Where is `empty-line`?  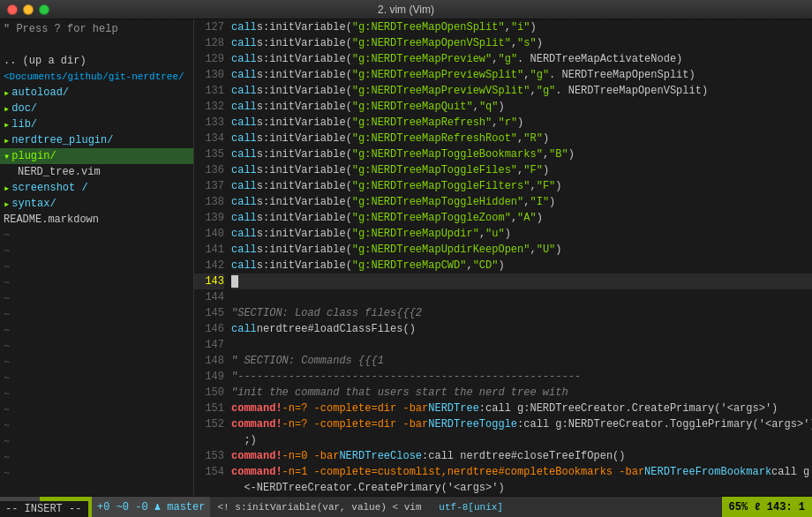 empty-line is located at coordinates (97, 45).